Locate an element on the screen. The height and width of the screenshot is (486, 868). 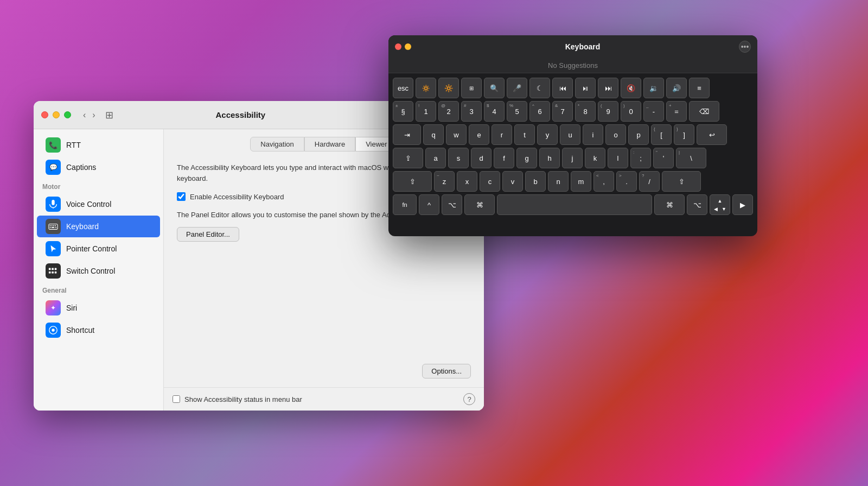
key-l: l is located at coordinates (618, 158).